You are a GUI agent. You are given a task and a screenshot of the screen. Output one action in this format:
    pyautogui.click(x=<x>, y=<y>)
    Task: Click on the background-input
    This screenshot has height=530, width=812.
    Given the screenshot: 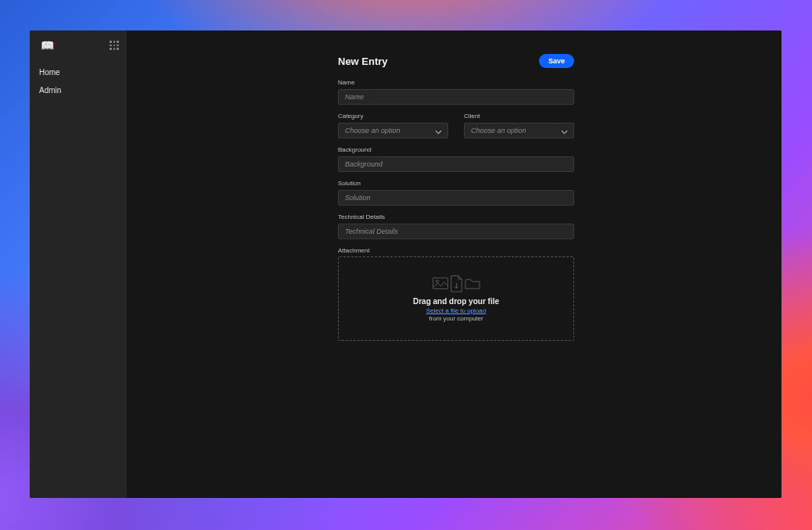 What is the action you would take?
    pyautogui.click(x=456, y=164)
    